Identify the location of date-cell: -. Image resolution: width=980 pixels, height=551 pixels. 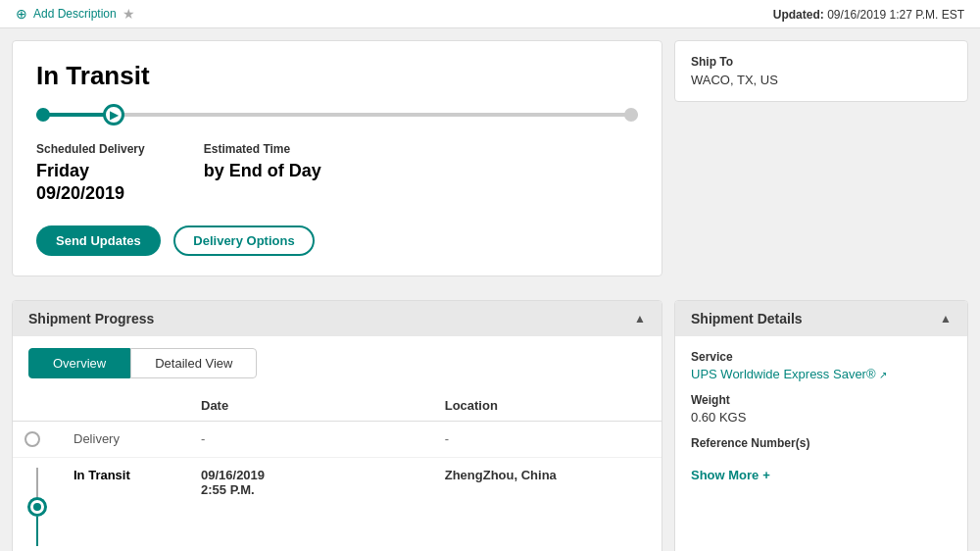
(312, 439).